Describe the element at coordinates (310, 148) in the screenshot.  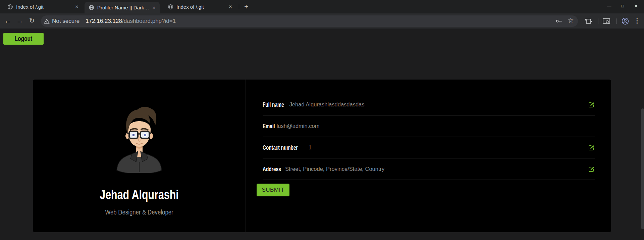
I see `contact-number-field: 1` at that location.